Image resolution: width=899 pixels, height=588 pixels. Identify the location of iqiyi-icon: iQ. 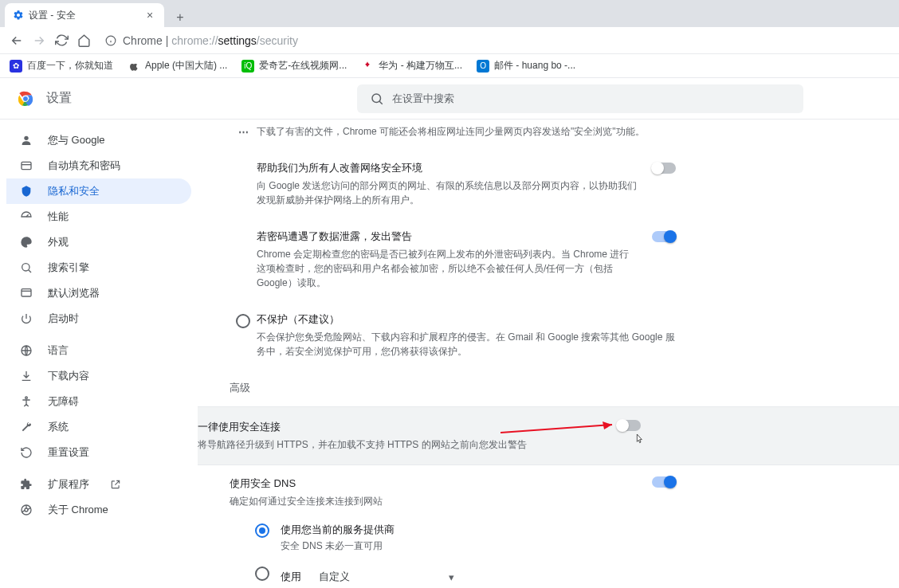
(248, 66).